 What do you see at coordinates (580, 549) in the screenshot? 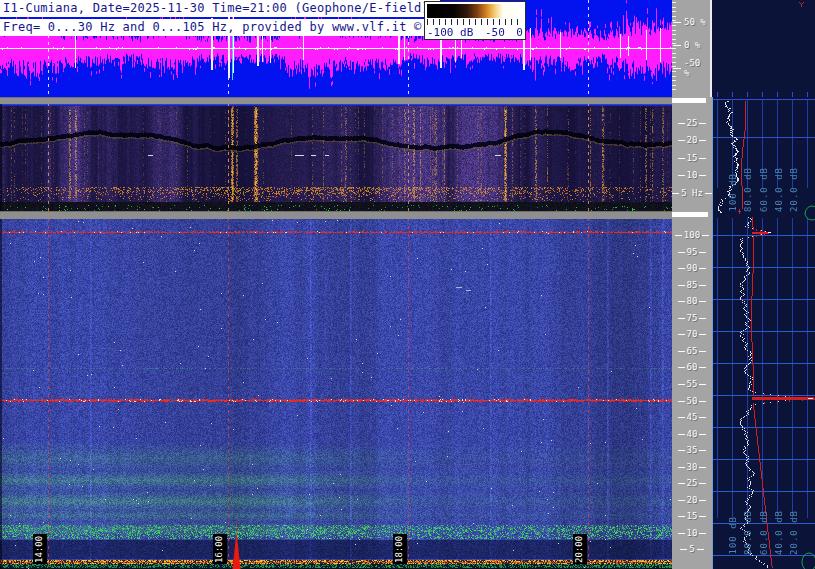
I see `time-label: 20:00` at bounding box center [580, 549].